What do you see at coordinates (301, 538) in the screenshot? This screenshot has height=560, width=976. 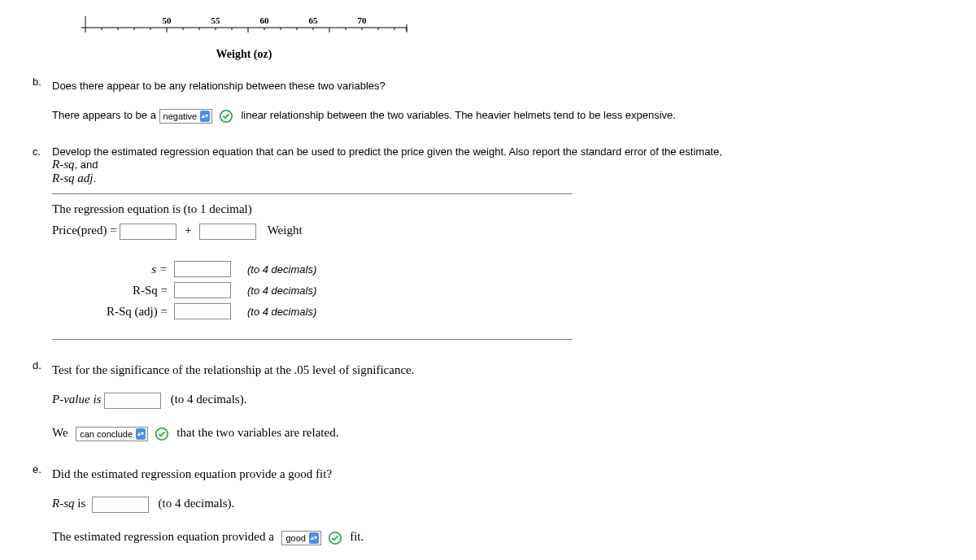 I see `select-fit: good ▴▾` at bounding box center [301, 538].